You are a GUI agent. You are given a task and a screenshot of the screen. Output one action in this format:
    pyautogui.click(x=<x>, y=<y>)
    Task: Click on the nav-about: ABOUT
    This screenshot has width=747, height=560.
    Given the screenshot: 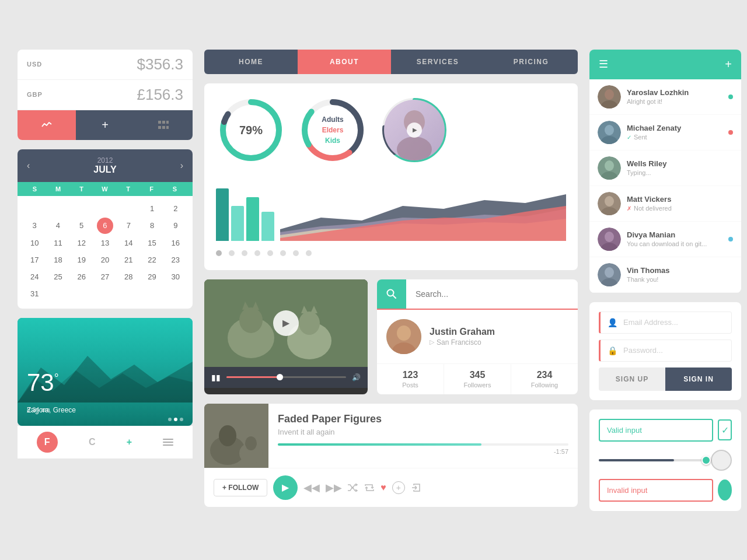 What is the action you would take?
    pyautogui.click(x=344, y=62)
    